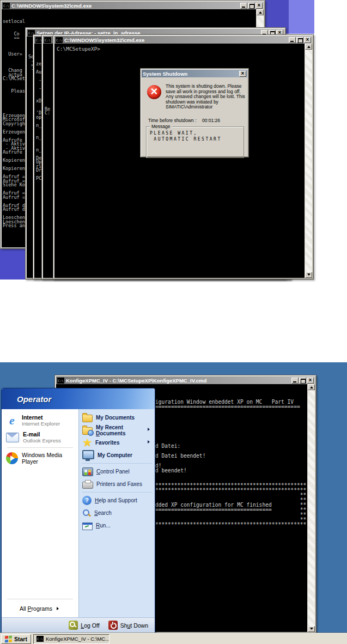 The image size is (347, 644). Describe the element at coordinates (13, 438) in the screenshot. I see `email-icon` at that location.